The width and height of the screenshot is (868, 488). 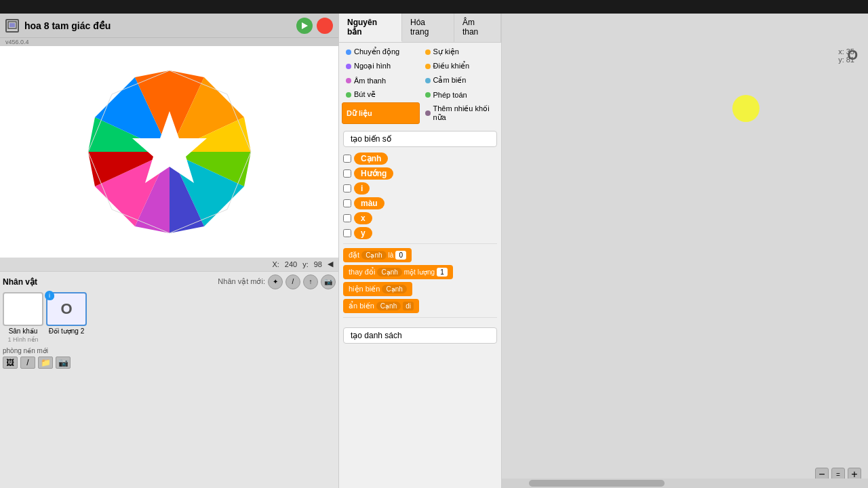 What do you see at coordinates (371, 159) in the screenshot?
I see `var-block-canh: Cạnh` at bounding box center [371, 159].